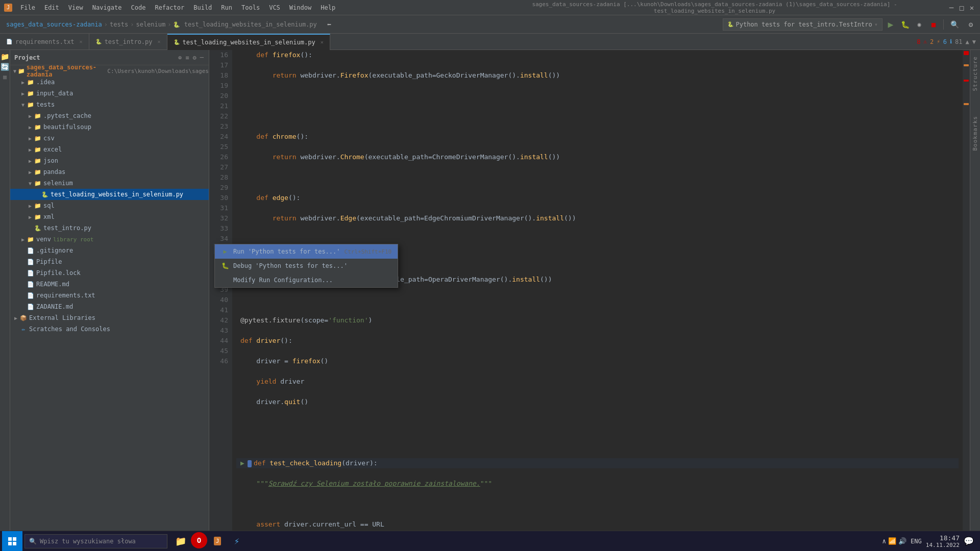 The height and width of the screenshot is (551, 980). What do you see at coordinates (237, 541) in the screenshot?
I see `taskbar-other: ⚡` at bounding box center [237, 541].